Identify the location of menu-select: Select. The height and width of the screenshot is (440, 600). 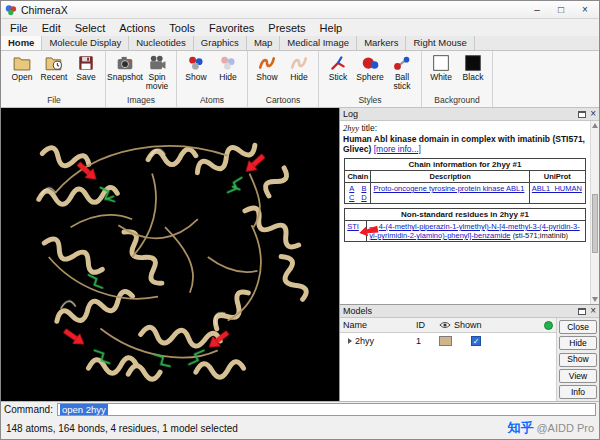
(90, 28).